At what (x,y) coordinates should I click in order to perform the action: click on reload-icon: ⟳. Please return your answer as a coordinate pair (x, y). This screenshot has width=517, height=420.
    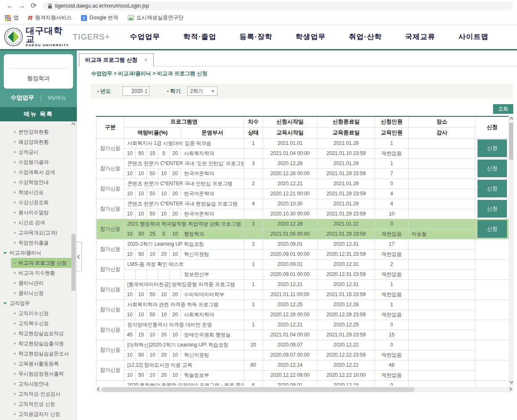
    Looking at the image, I should click on (34, 6).